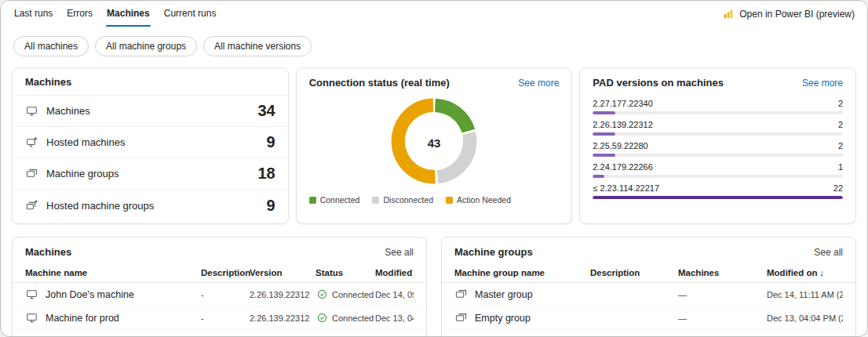 Image resolution: width=868 pixels, height=337 pixels. Describe the element at coordinates (220, 287) in the screenshot. I see `machines-table-card: Machines See all Machine name Descriptio…` at that location.